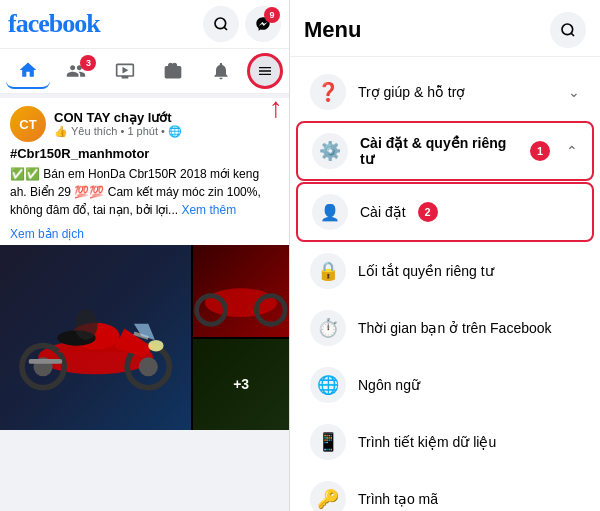 The width and height of the screenshot is (600, 511). What do you see at coordinates (445, 442) in the screenshot?
I see `menu-item-datasaver: 📱 Trình tiết kiệm dữ liệu` at bounding box center [445, 442].